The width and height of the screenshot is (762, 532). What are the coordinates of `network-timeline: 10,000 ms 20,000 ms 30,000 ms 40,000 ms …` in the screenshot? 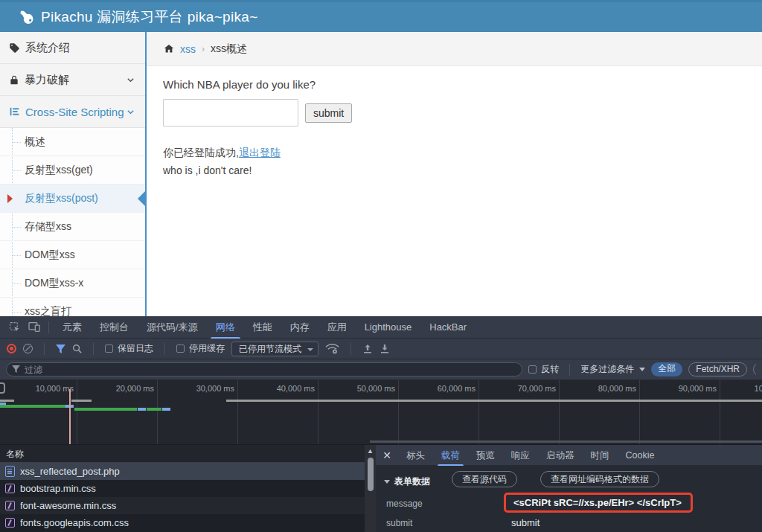 It's located at (381, 412).